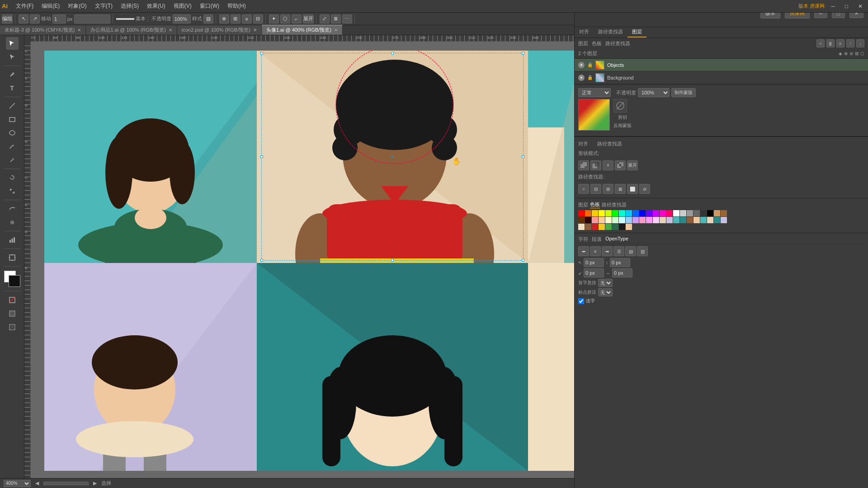 The width and height of the screenshot is (868, 488). I want to click on tab-close-untitled3: ✕, so click(79, 30).